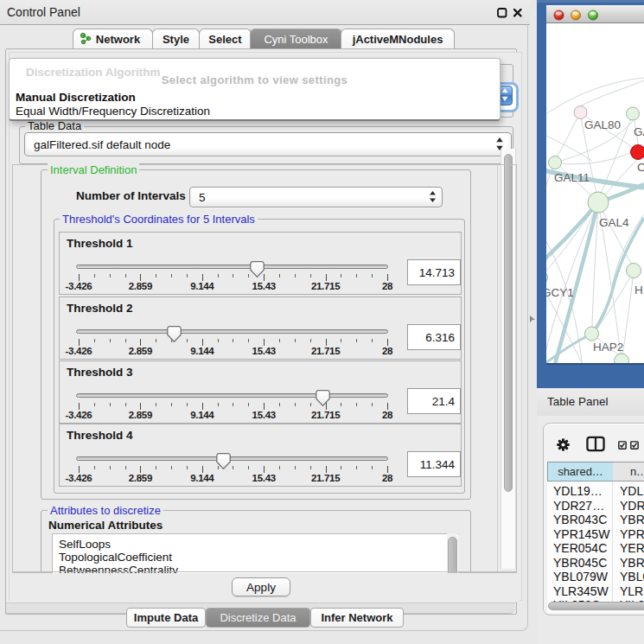  I want to click on svg-text: H, so click(639, 290).